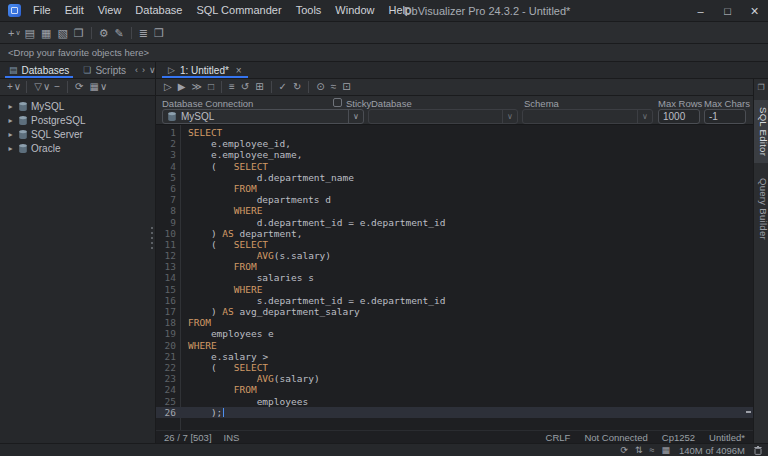 Image resolution: width=768 pixels, height=456 pixels. What do you see at coordinates (758, 450) in the screenshot?
I see `garbage-collect-icon` at bounding box center [758, 450].